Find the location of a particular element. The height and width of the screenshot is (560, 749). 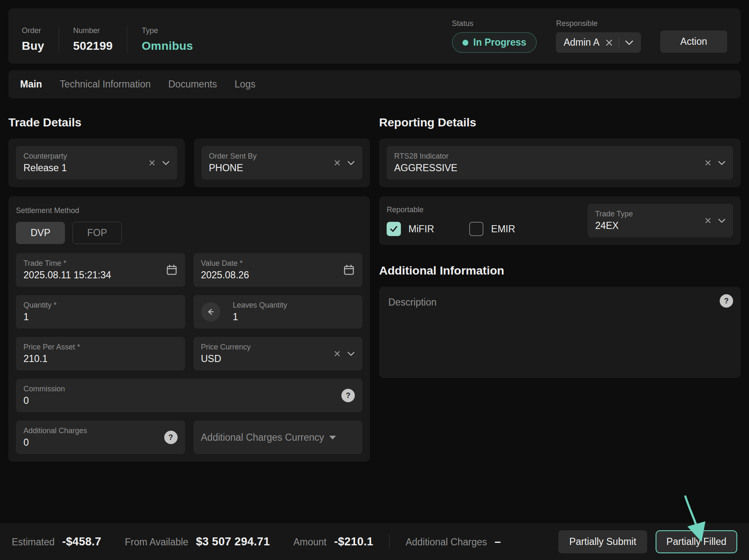

additional-charges-field: Additional Charges 0 ? is located at coordinates (101, 437).